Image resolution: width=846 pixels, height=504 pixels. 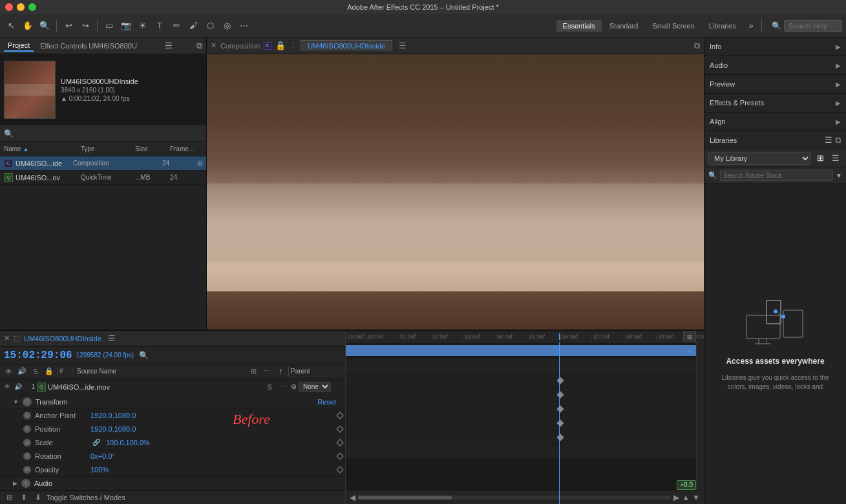 What do you see at coordinates (829, 140) in the screenshot?
I see `libraries-menu-icon: ☰` at bounding box center [829, 140].